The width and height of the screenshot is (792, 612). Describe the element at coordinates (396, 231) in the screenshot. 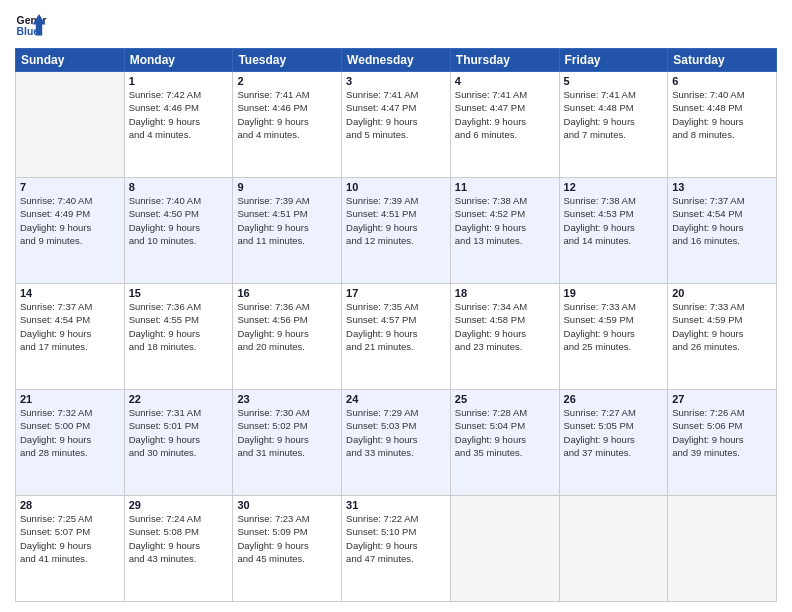

I see `calendar-cell: 10Sunrise: 7:39 AM Sunset: 4:51 PM Dayli…` at that location.